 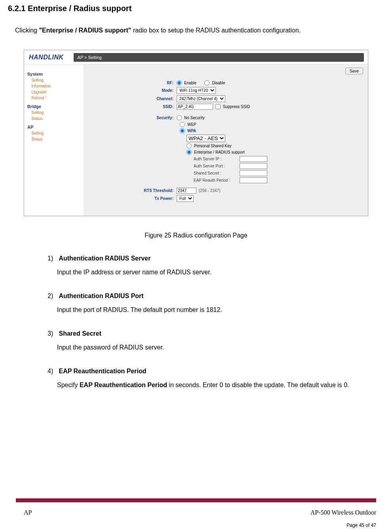 What do you see at coordinates (215, 173) in the screenshot?
I see `shared-secret-label: Shared Secret :` at bounding box center [215, 173].